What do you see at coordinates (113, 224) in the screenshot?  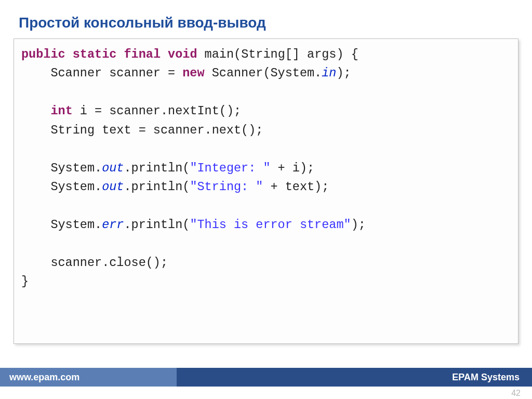 I see `field-err: err` at bounding box center [113, 224].